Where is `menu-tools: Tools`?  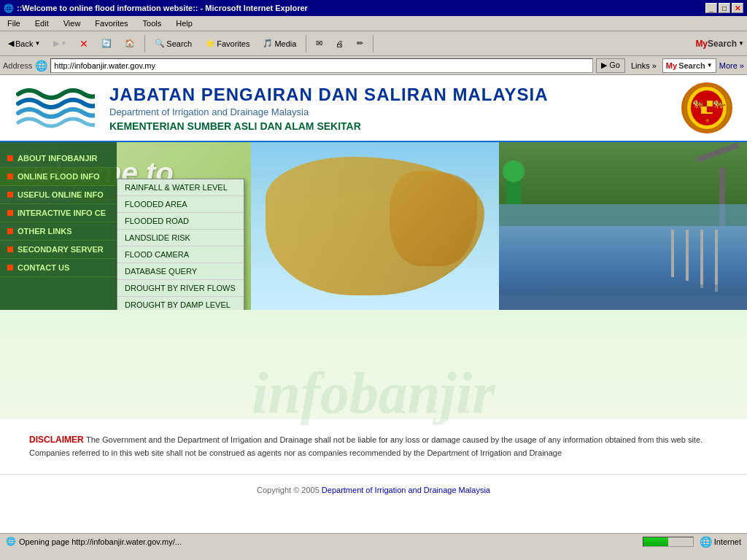 menu-tools: Tools is located at coordinates (152, 23).